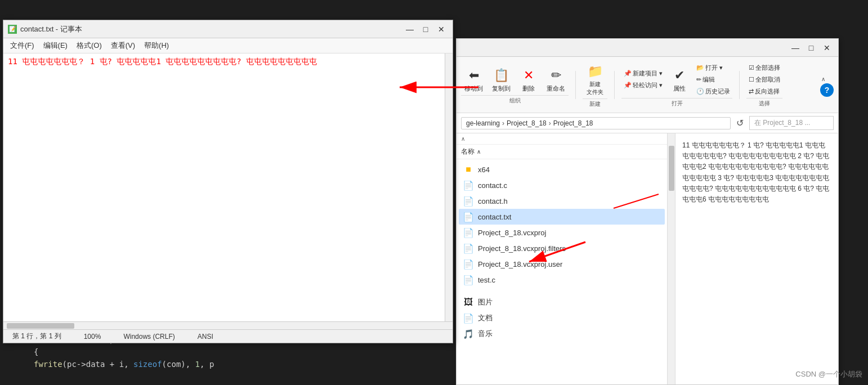  What do you see at coordinates (228, 325) in the screenshot?
I see `notepad-horizontal-scrollbar` at bounding box center [228, 325].